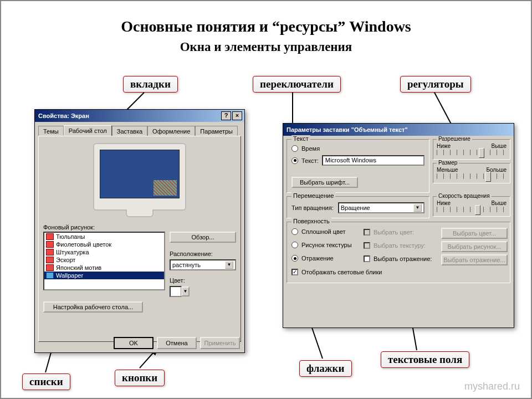 The height and width of the screenshot is (399, 532). What do you see at coordinates (381, 208) in the screenshot?
I see `rotation-combo: Вращение▼` at bounding box center [381, 208].